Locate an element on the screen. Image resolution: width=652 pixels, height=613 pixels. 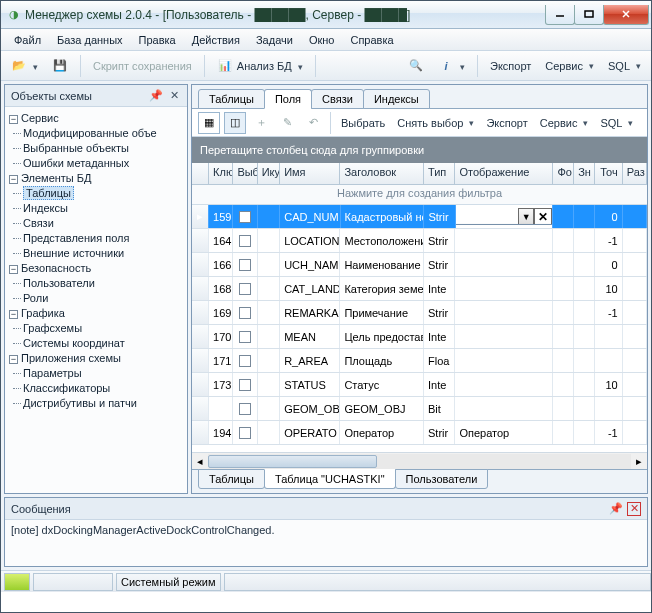
pane-close-icon: ✕ is located at coordinates (174, 96).